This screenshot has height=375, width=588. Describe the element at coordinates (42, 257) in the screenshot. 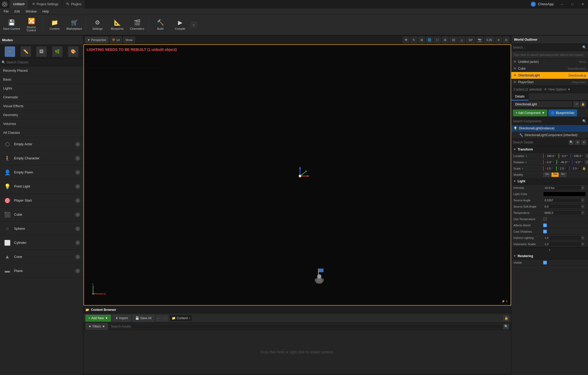

I see `list-item: ▲ Cone +` at that location.